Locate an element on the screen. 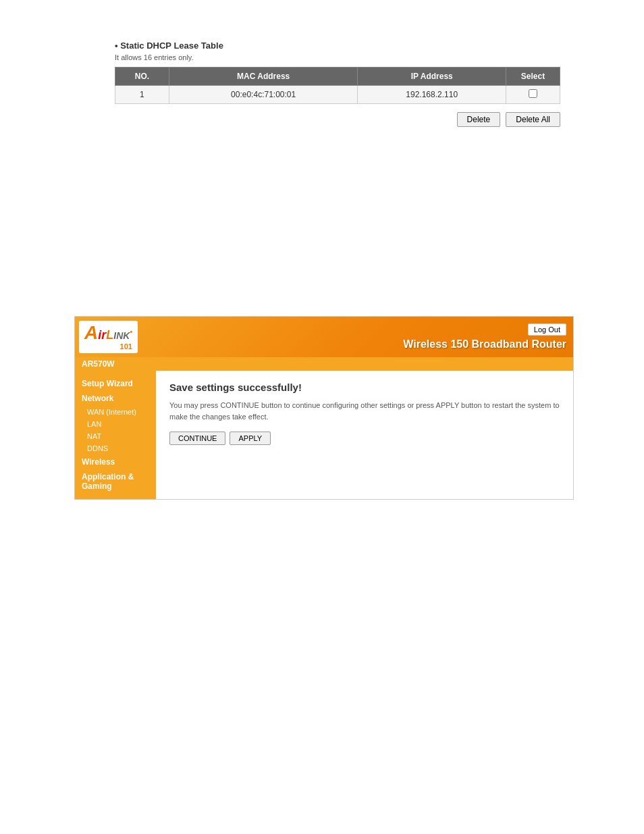 This screenshot has height=834, width=644. section-subtitle: It allows 16 entries only. is located at coordinates (379, 57).